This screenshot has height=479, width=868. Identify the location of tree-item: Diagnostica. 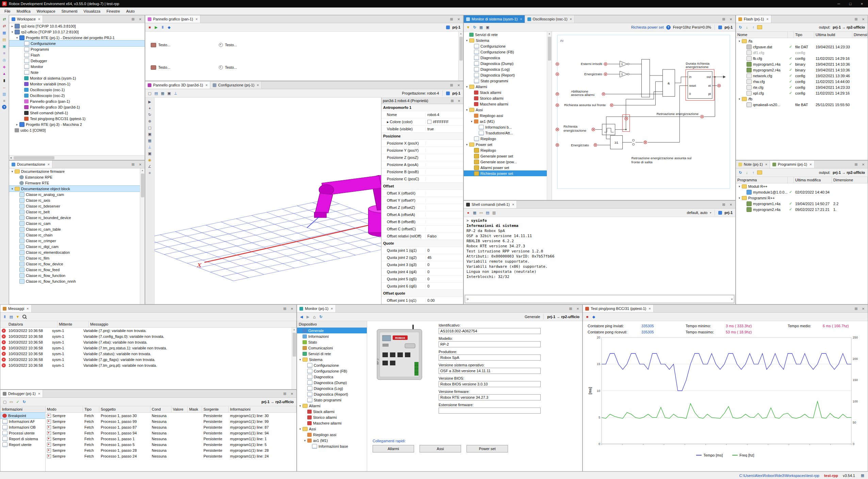
(508, 58).